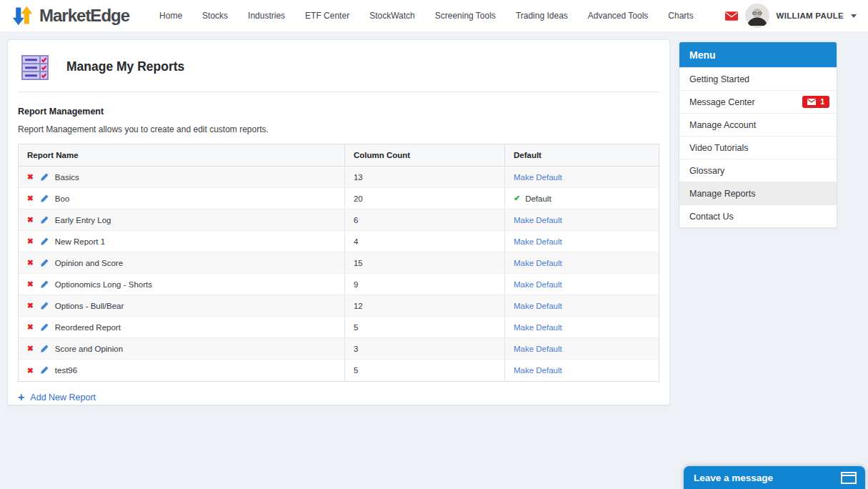 The height and width of the screenshot is (489, 868). Describe the element at coordinates (619, 16) in the screenshot. I see `nav-item: Advanced Tools` at that location.